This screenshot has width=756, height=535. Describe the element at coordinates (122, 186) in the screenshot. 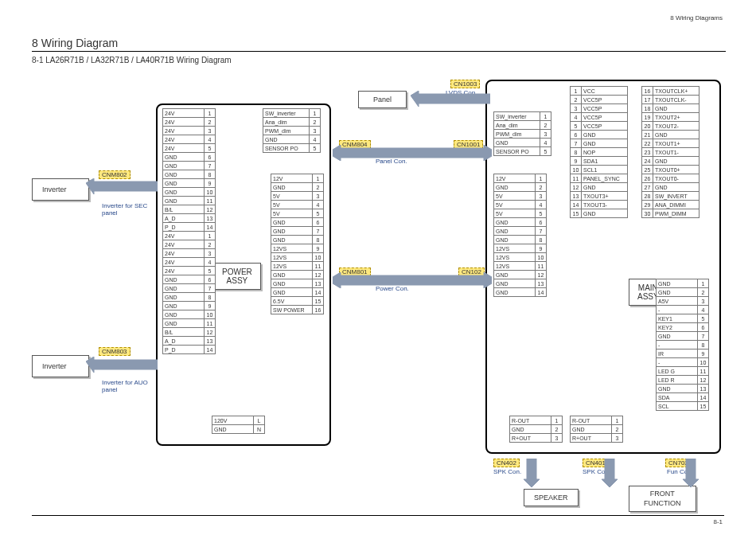

I see `arrow-inv1` at that location.